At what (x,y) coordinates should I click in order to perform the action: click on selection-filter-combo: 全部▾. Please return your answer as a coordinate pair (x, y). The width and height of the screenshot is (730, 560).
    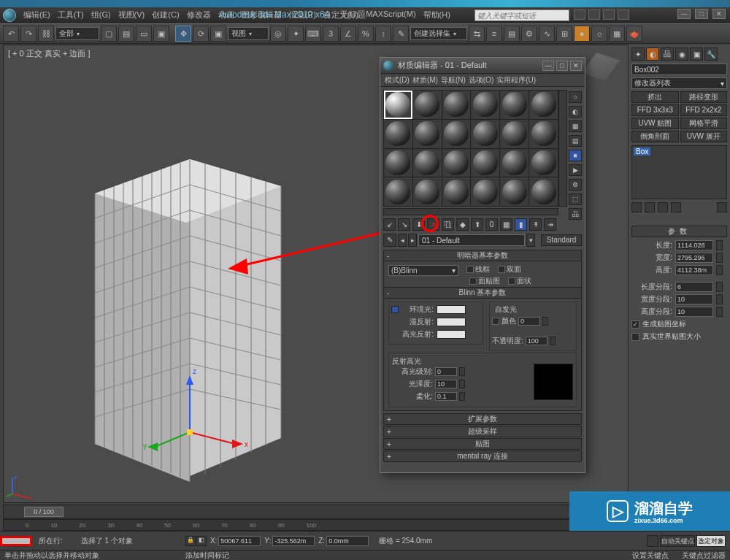
    Looking at the image, I should click on (77, 34).